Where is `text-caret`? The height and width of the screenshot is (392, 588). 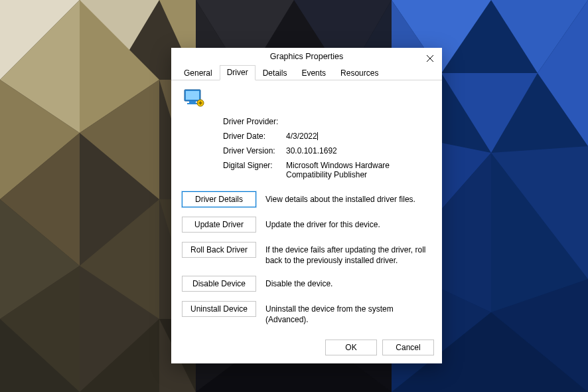
text-caret is located at coordinates (317, 136).